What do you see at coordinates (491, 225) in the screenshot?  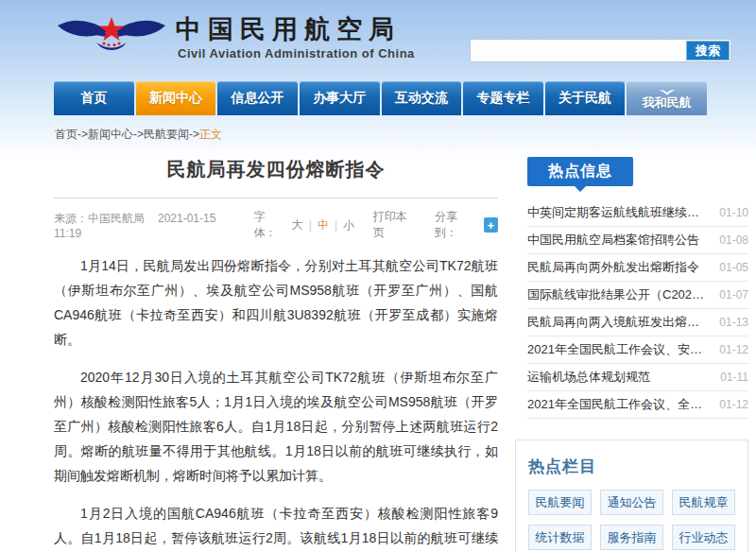 I see `share-plus-icon: +` at bounding box center [491, 225].